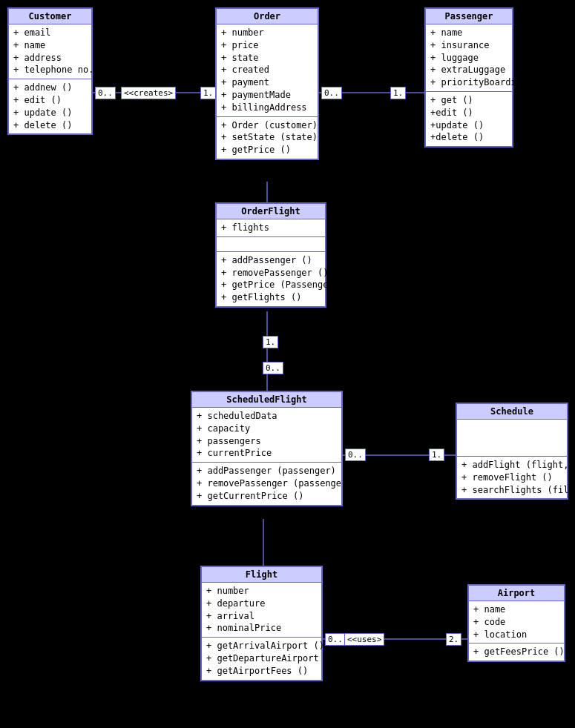 This screenshot has width=575, height=728. What do you see at coordinates (148, 93) in the screenshot?
I see `customer-order-stereotype: <<creates>` at bounding box center [148, 93].